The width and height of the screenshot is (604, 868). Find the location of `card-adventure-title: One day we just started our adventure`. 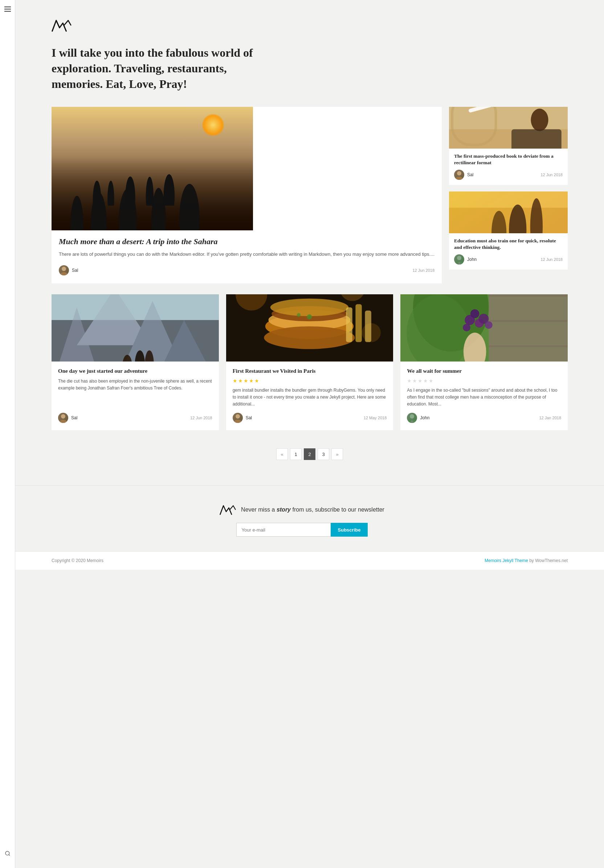

card-adventure-title: One day we just started our adventure is located at coordinates (135, 371).